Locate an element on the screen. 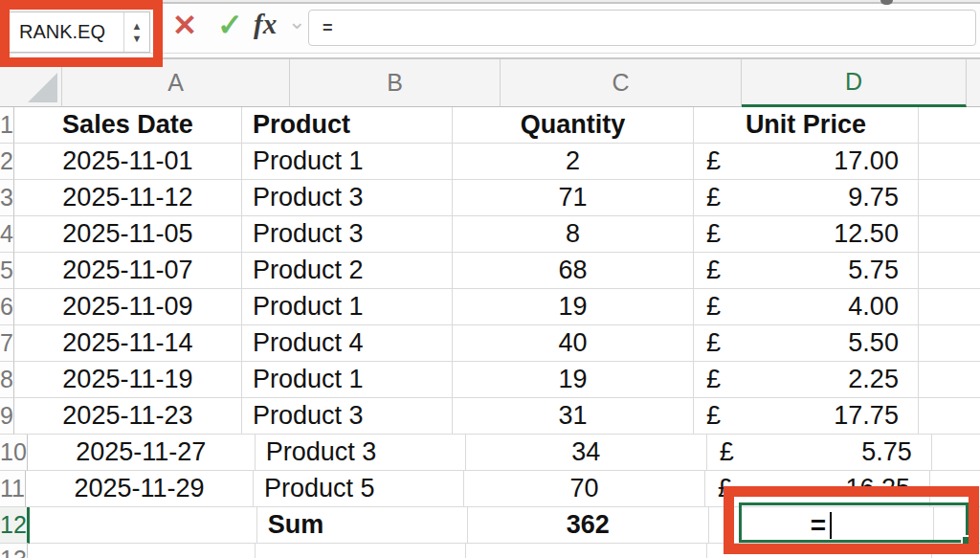 Image resolution: width=980 pixels, height=558 pixels. cell-d1-unit-price: Unit Price is located at coordinates (806, 125).